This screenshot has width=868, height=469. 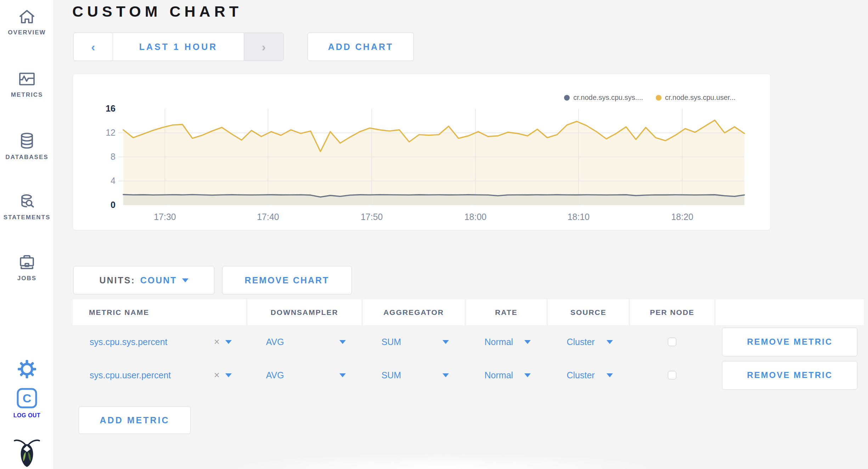 I want to click on sidebar-item-databases: DATABASES, so click(x=27, y=146).